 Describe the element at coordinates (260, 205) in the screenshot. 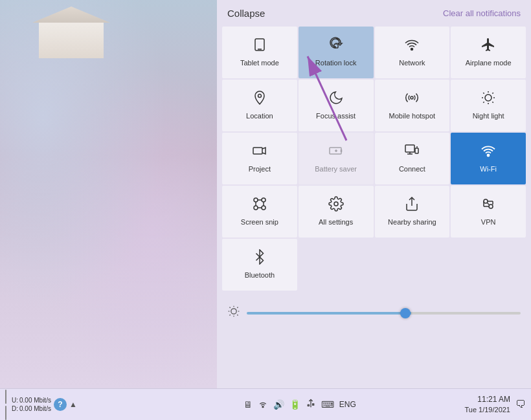

I see `screen-snip-icon` at that location.